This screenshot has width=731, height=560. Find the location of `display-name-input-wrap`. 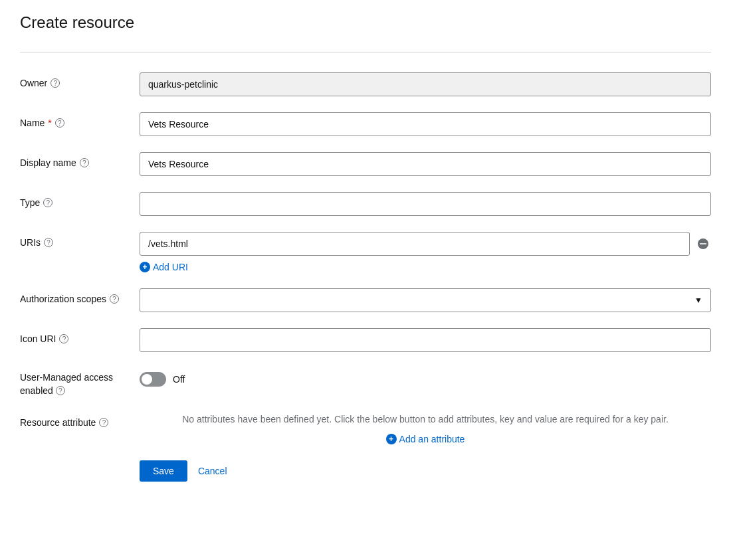

display-name-input-wrap is located at coordinates (425, 164).